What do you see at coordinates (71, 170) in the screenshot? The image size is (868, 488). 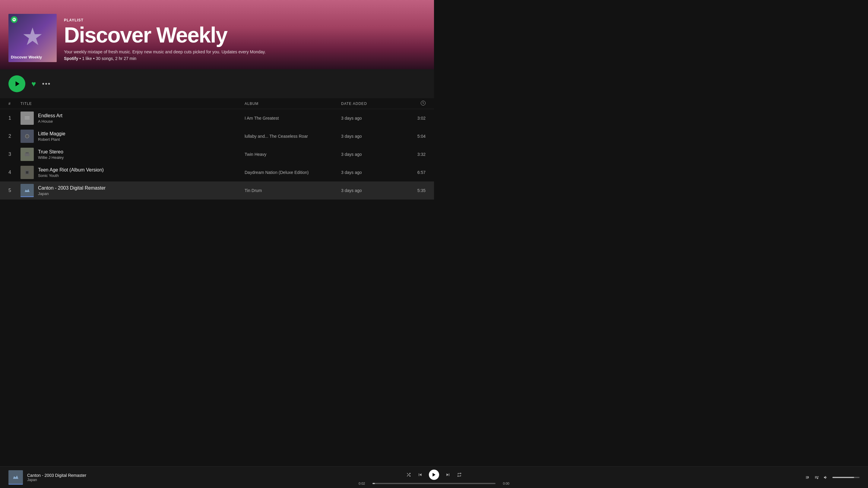 I see `track-name: Teen Age Riot (Album Version)` at bounding box center [71, 170].